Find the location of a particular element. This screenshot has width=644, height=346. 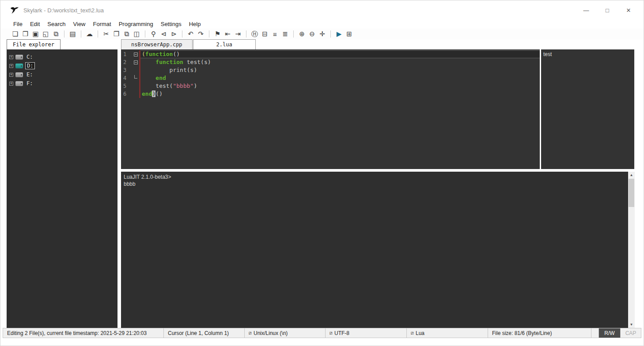

cut-icon: ✂ is located at coordinates (106, 34).